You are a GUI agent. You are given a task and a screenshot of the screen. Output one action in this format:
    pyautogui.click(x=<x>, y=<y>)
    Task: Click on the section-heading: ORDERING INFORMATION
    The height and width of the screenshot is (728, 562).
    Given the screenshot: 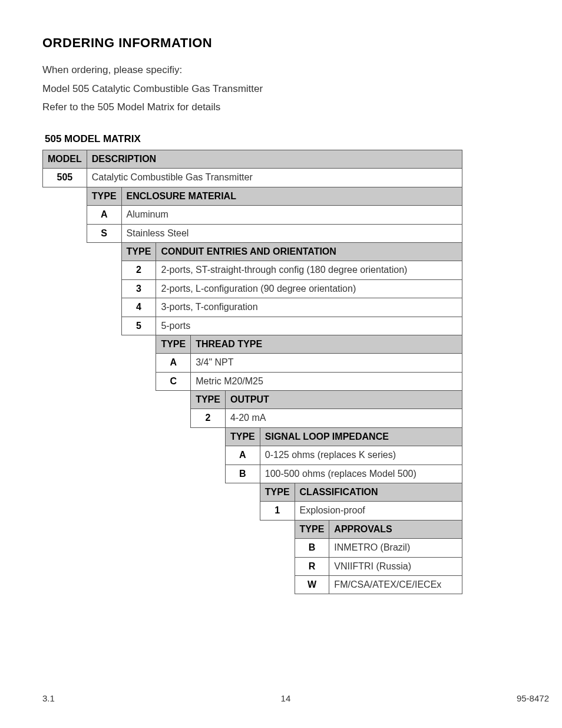 What is the action you would take?
    pyautogui.click(x=281, y=44)
    